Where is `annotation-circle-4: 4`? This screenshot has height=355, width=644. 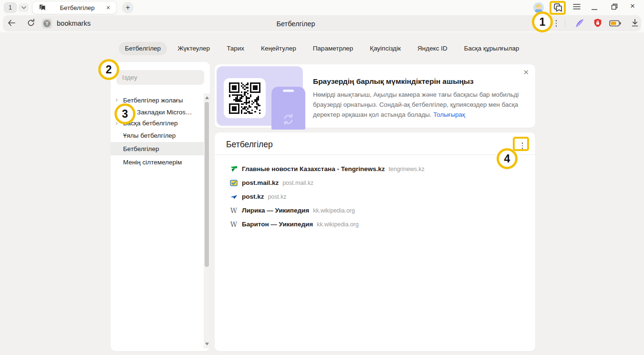 annotation-circle-4: 4 is located at coordinates (507, 159).